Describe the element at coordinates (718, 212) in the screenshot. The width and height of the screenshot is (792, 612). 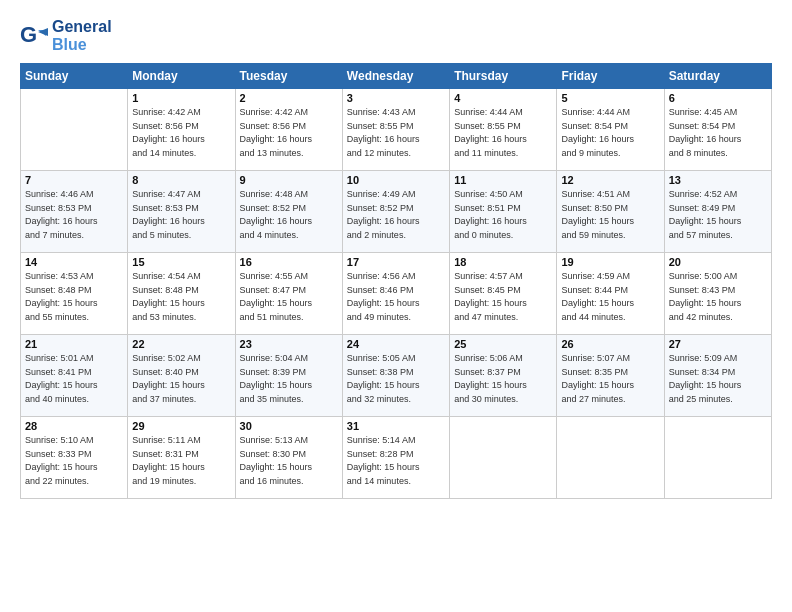
I see `calendar-cell: 13Sunrise: 4:52 AM Sunset: 8:49 PM Dayli…` at that location.